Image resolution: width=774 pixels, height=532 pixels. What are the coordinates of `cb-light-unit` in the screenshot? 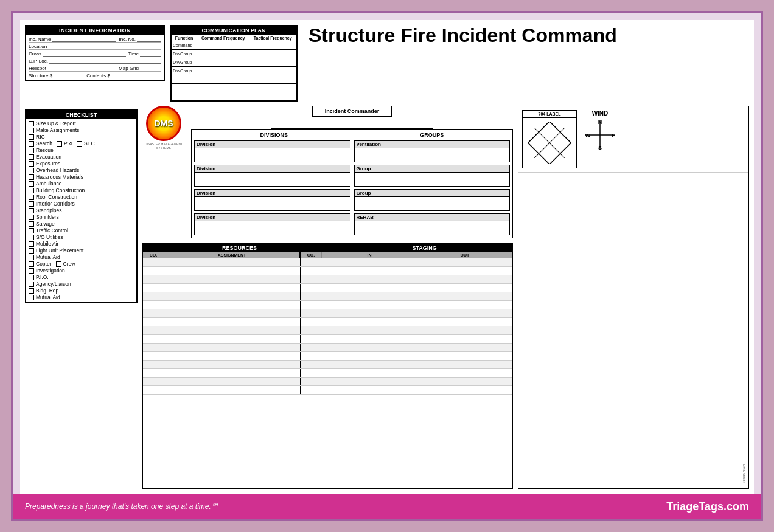 It's located at (32, 250).